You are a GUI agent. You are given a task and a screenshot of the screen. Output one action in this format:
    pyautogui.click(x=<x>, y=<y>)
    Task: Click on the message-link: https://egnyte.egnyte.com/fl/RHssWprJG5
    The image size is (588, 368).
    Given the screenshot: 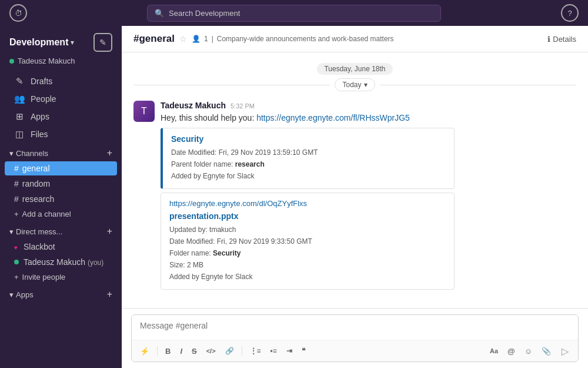 What is the action you would take?
    pyautogui.click(x=333, y=118)
    